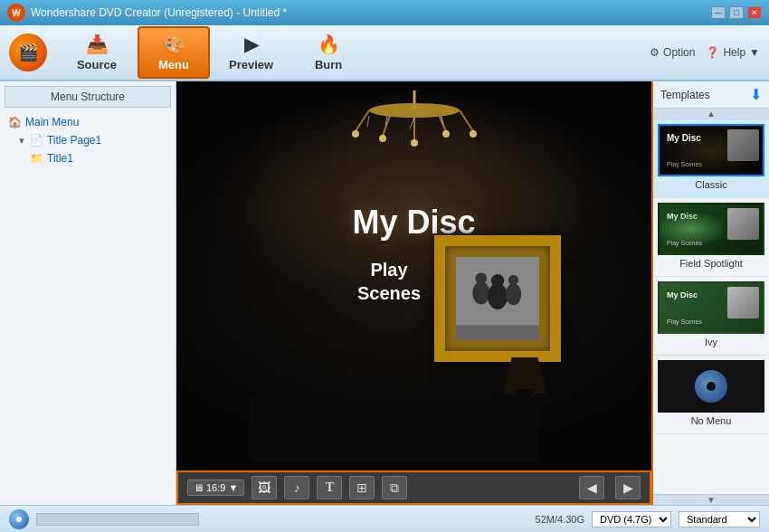  What do you see at coordinates (744, 302) in the screenshot?
I see `ivy-thumb-image` at bounding box center [744, 302].